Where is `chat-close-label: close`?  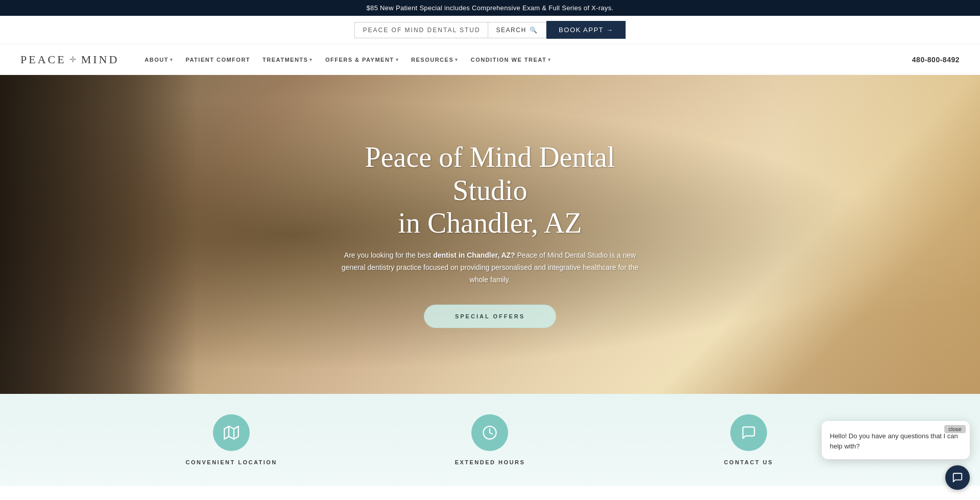 chat-close-label: close is located at coordinates (955, 429).